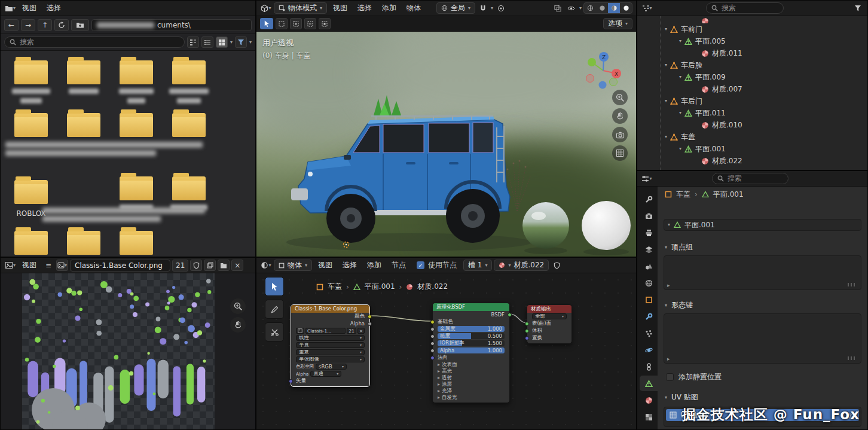 The image size is (868, 430). What do you see at coordinates (649, 316) in the screenshot?
I see `properties-tab-modifiers` at bounding box center [649, 316].